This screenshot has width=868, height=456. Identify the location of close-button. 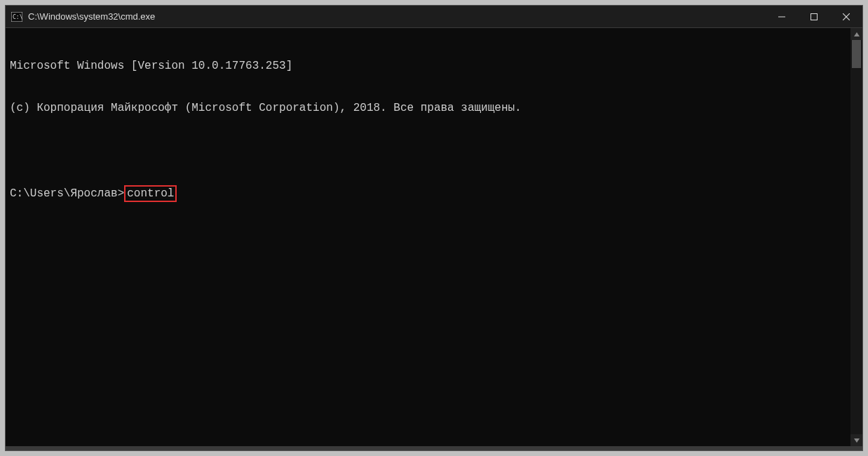
(846, 17).